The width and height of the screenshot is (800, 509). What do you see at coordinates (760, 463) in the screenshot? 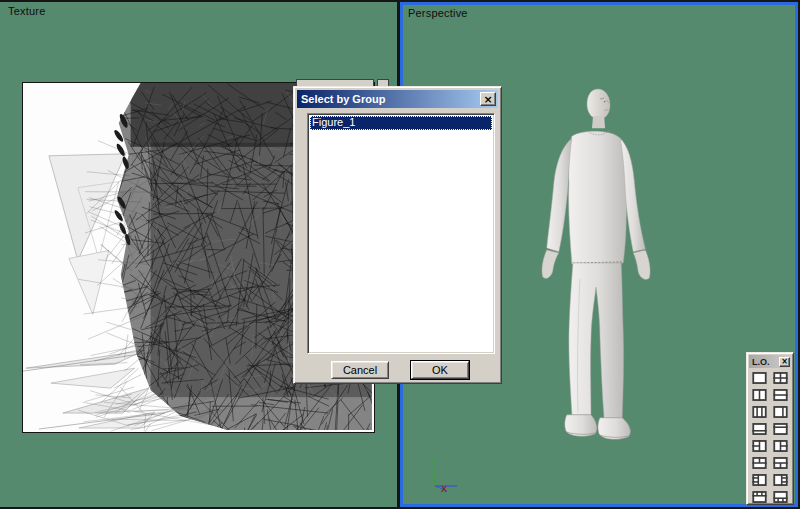
I see `layout-top-split-button` at bounding box center [760, 463].